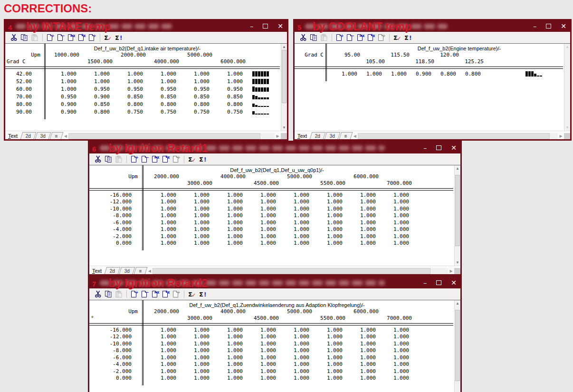 The width and height of the screenshot is (573, 392). I want to click on scroll-right-arrow: ▶, so click(561, 136).